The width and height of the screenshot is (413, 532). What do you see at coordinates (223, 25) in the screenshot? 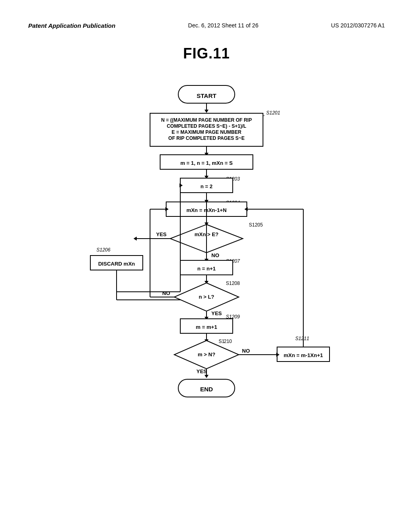
I see `header-center: Dec. 6, 2012 Sheet 11 of 26` at bounding box center [223, 25].